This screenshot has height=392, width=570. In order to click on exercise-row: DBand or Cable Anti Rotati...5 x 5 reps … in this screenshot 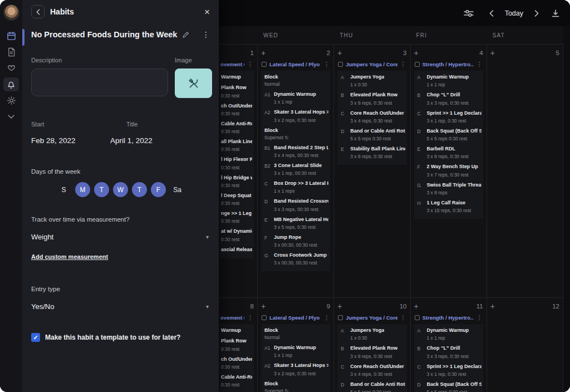, I will do `click(372, 385)`.